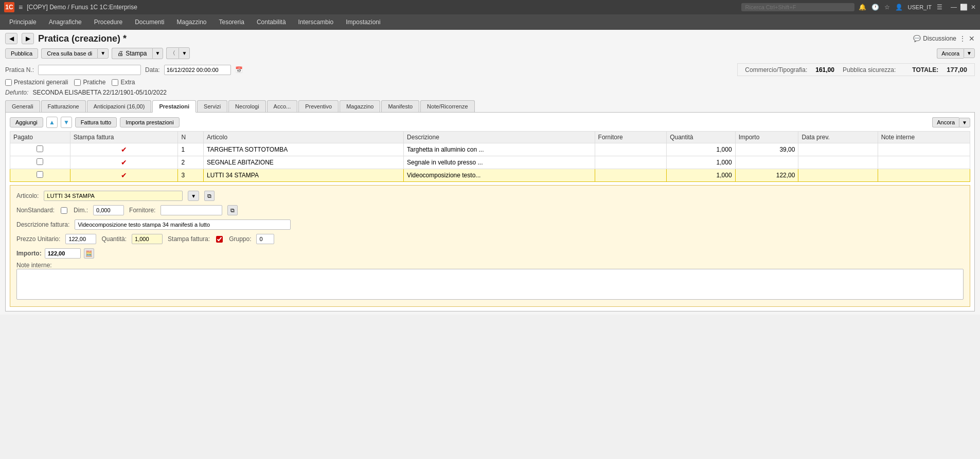 The width and height of the screenshot is (980, 459). I want to click on dim-input, so click(109, 210).